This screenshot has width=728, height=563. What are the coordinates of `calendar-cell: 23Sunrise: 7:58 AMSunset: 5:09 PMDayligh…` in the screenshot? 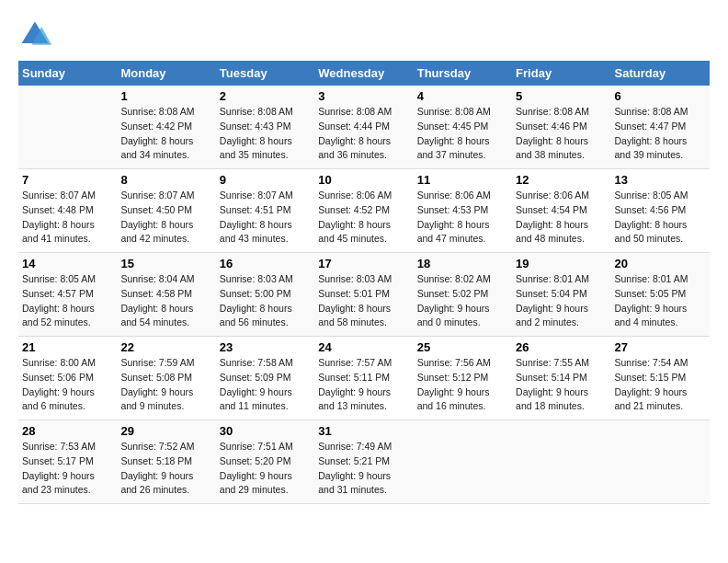 It's located at (265, 379).